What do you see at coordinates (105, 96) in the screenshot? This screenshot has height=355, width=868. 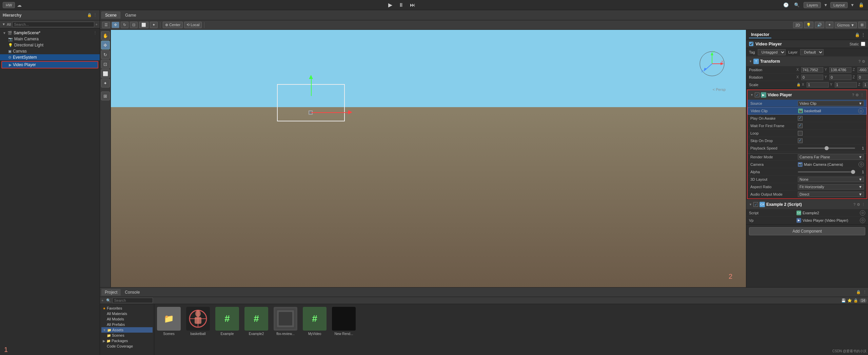 I see `lt-grid-btn: ⊞` at bounding box center [105, 96].